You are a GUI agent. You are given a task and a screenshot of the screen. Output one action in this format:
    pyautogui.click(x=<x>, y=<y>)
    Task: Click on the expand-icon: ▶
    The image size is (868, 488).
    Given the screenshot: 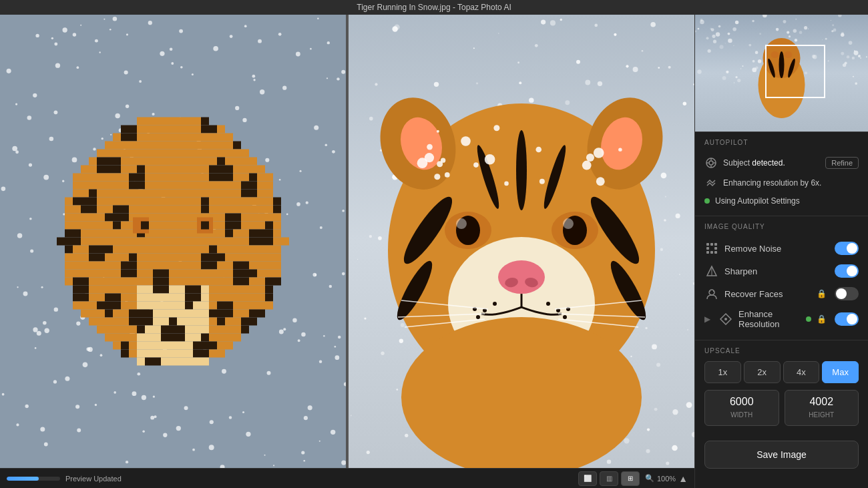 What is the action you would take?
    pyautogui.click(x=708, y=319)
    